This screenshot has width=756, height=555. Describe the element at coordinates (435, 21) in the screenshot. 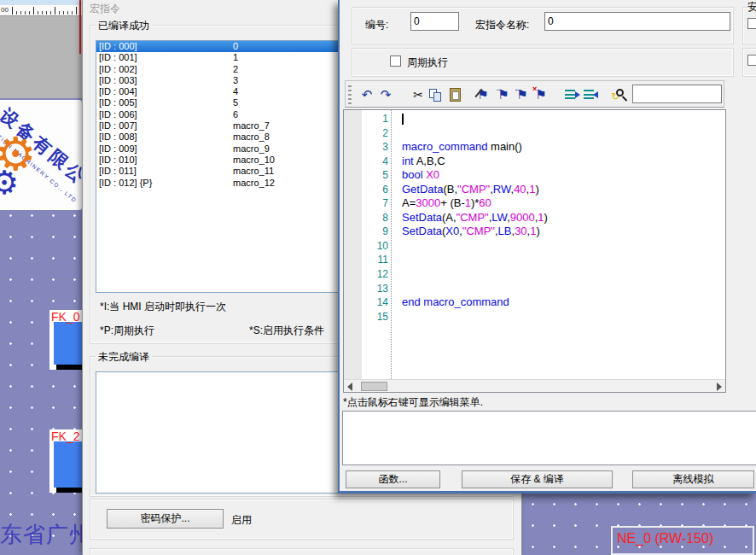

I see `macro-id-input` at that location.